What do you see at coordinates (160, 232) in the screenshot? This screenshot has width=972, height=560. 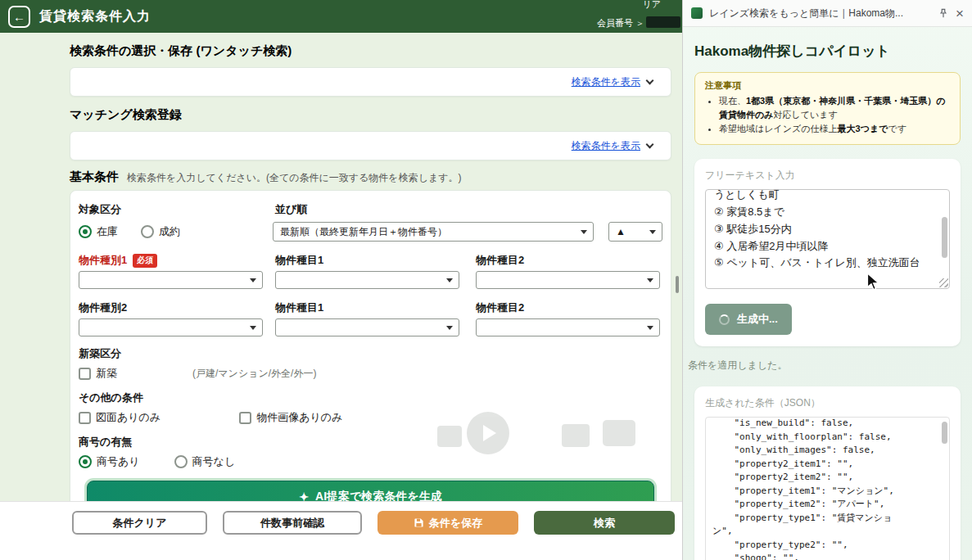 I see `radio-closed: 成約` at bounding box center [160, 232].